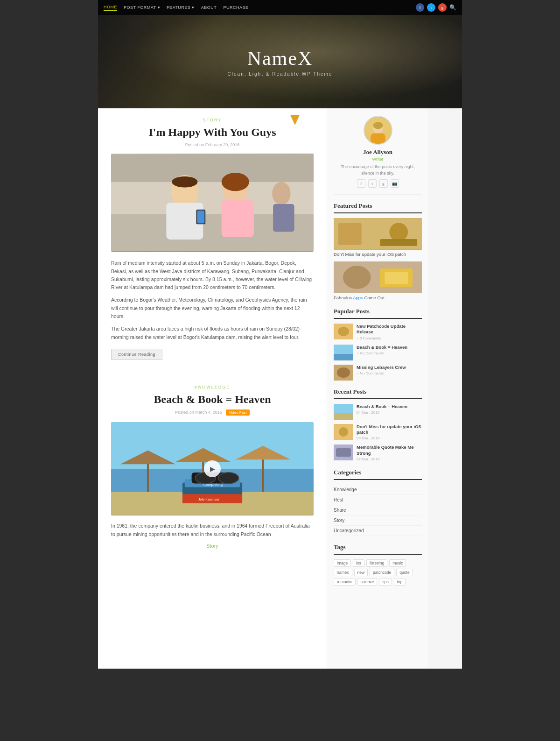  I want to click on hero-banner: NameX Clean, Light & Readable WP Theme, so click(280, 62).